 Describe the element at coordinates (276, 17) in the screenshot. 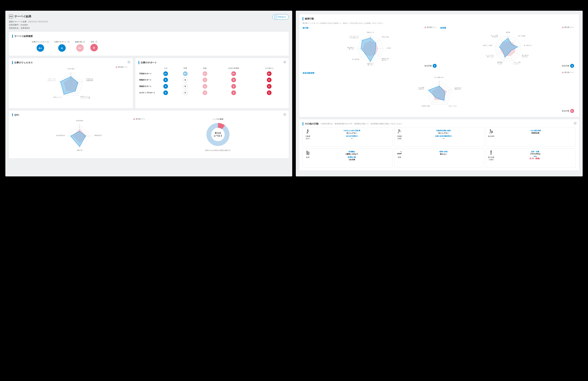

I see `pdf-icon: PDF` at that location.